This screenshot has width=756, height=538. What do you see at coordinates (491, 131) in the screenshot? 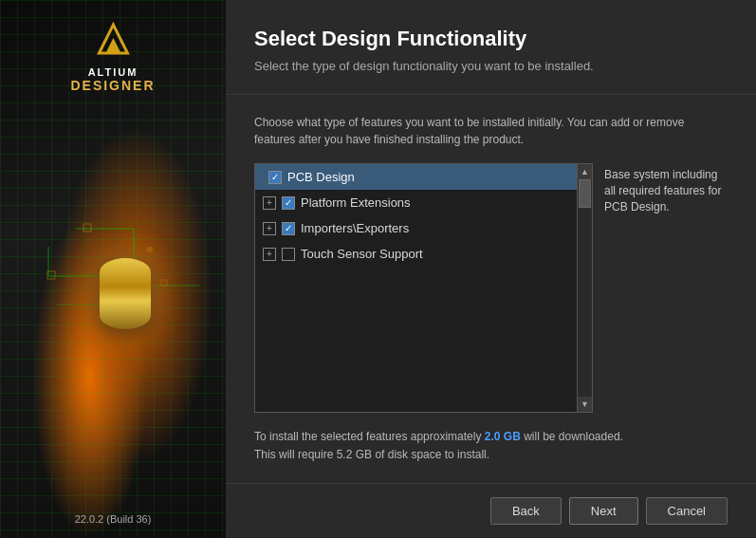
I see `description-text: Choose what type of features you want to…` at bounding box center [491, 131].